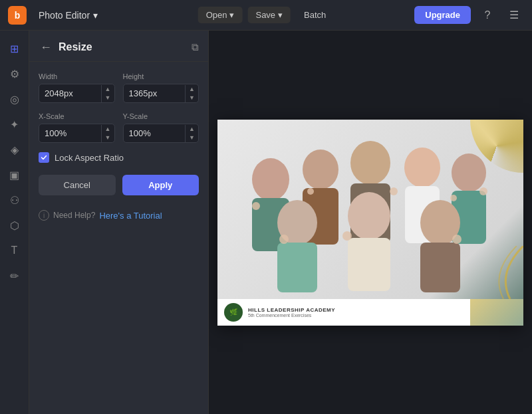  What do you see at coordinates (192, 138) in the screenshot?
I see `yscale-down-button: ▼` at bounding box center [192, 138].